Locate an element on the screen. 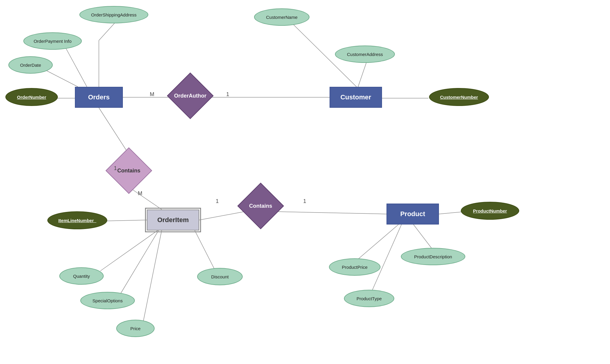  relationship-contains2: Contains is located at coordinates (261, 206).